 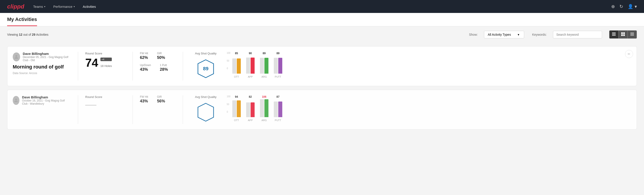 I want to click on bar-value-ott-2: 94, so click(x=236, y=97).